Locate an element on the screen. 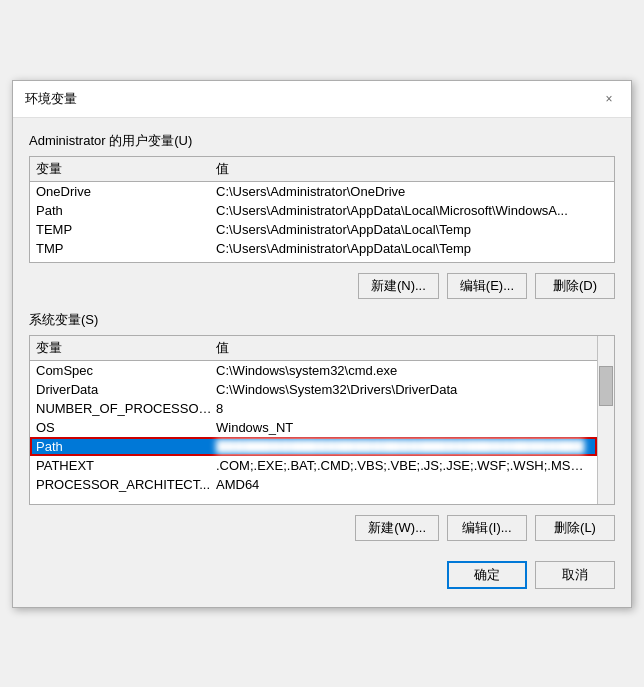  cell-var: PROCESSOR_ARCHITECT... is located at coordinates (126, 484).